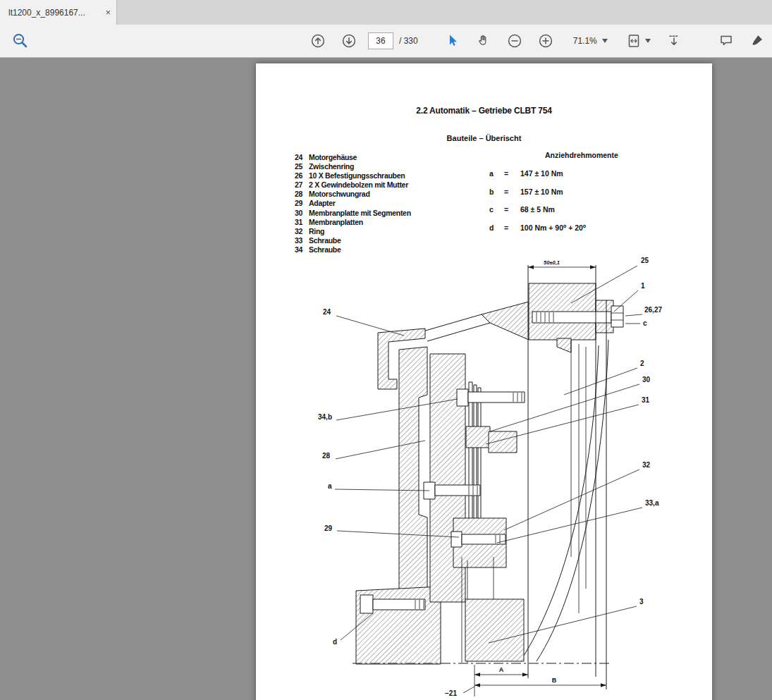 Image resolution: width=772 pixels, height=700 pixels. What do you see at coordinates (503, 442) in the screenshot?
I see `hub-section` at bounding box center [503, 442].